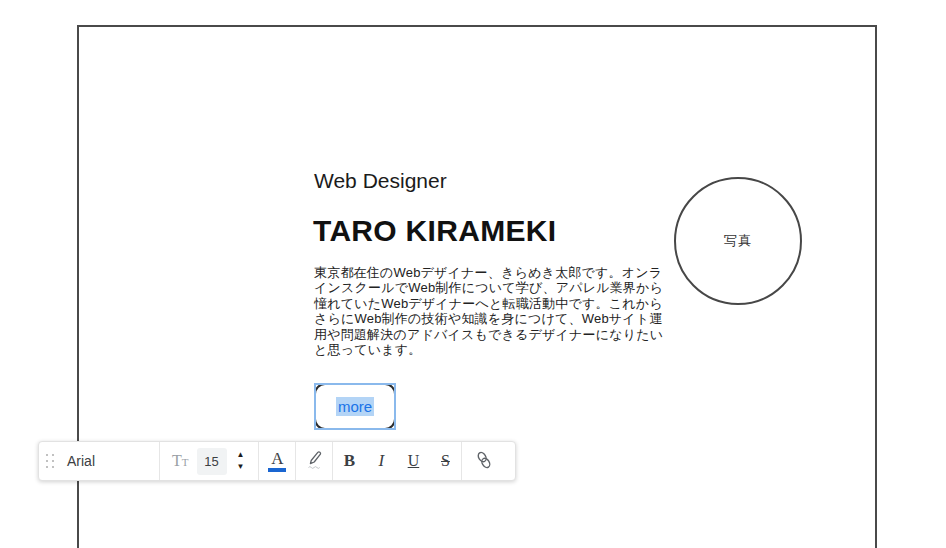 The width and height of the screenshot is (946, 548). I want to click on photo-placeholder-circle: 写真, so click(738, 241).